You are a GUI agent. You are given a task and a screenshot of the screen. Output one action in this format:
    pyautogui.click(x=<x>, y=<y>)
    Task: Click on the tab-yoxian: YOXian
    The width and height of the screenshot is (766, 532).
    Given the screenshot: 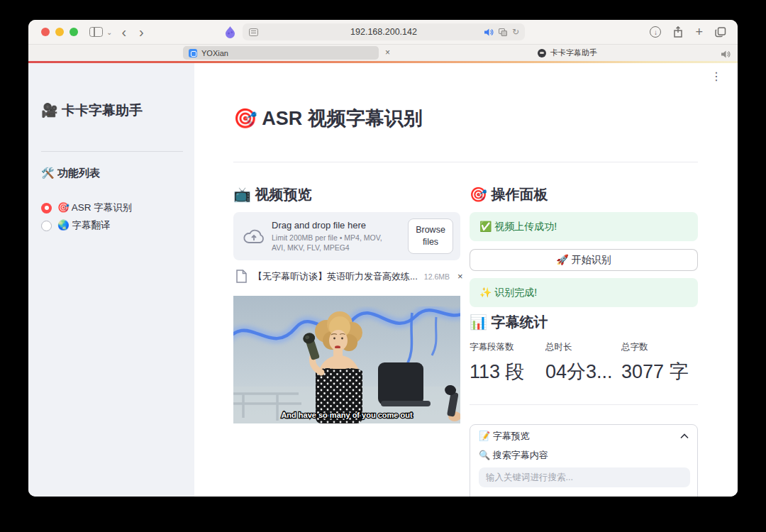 What is the action you would take?
    pyautogui.click(x=281, y=52)
    